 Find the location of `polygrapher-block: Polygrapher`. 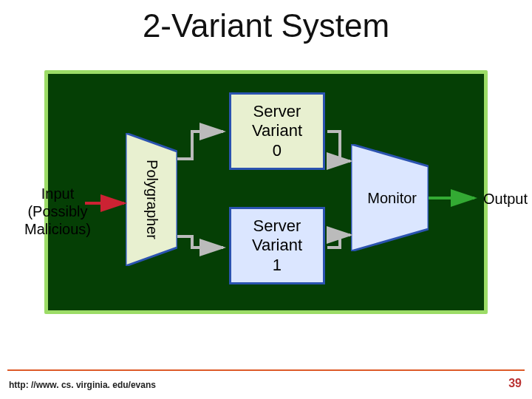

polygrapher-block: Polygrapher is located at coordinates (151, 200).